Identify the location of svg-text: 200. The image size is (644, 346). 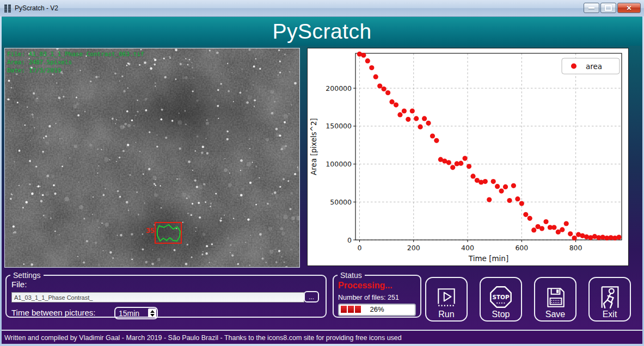
(414, 248).